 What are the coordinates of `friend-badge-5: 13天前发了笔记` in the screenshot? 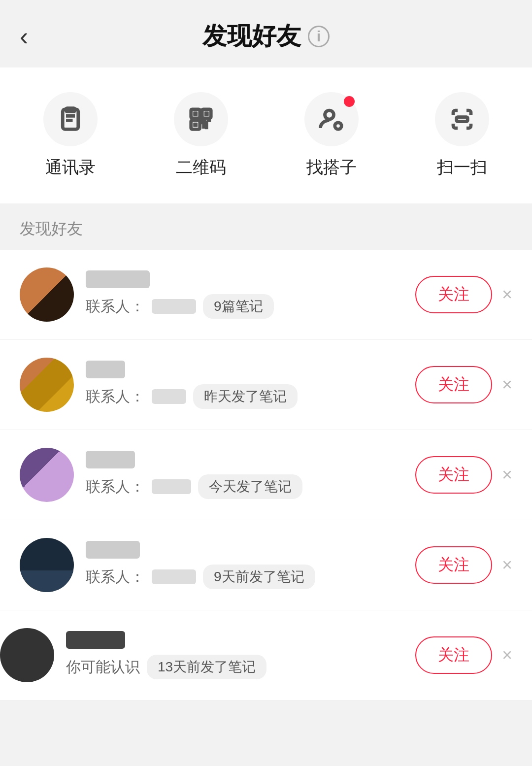 It's located at (207, 667).